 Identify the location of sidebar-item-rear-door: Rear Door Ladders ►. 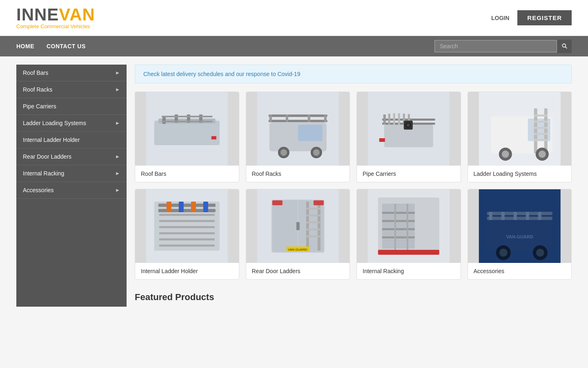
(71, 157).